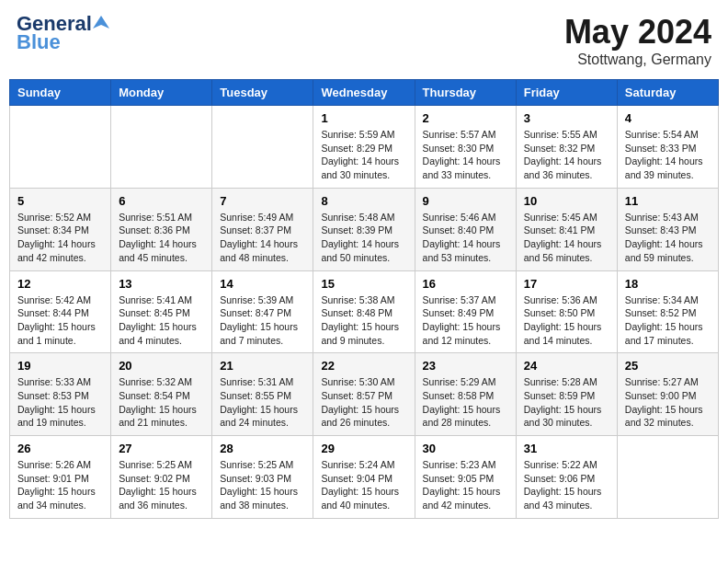 The image size is (728, 563). Describe the element at coordinates (667, 93) in the screenshot. I see `header-saturday: Saturday` at that location.